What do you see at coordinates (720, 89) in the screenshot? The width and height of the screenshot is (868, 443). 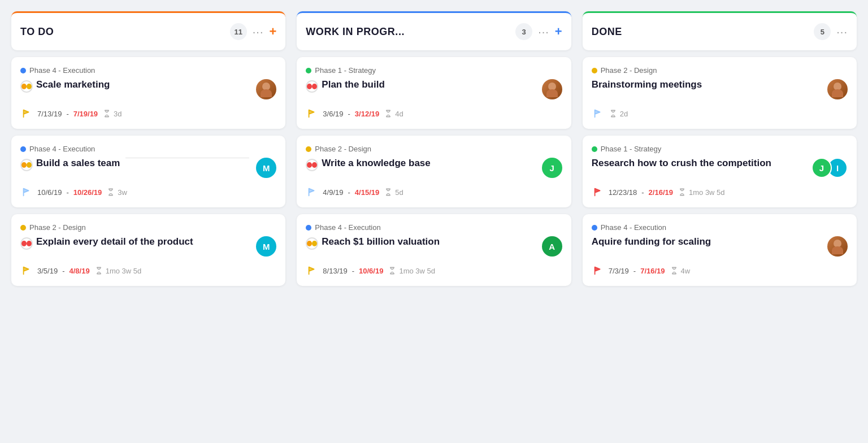 I see `card-title-row: Brainstorming meetings` at bounding box center [720, 89].